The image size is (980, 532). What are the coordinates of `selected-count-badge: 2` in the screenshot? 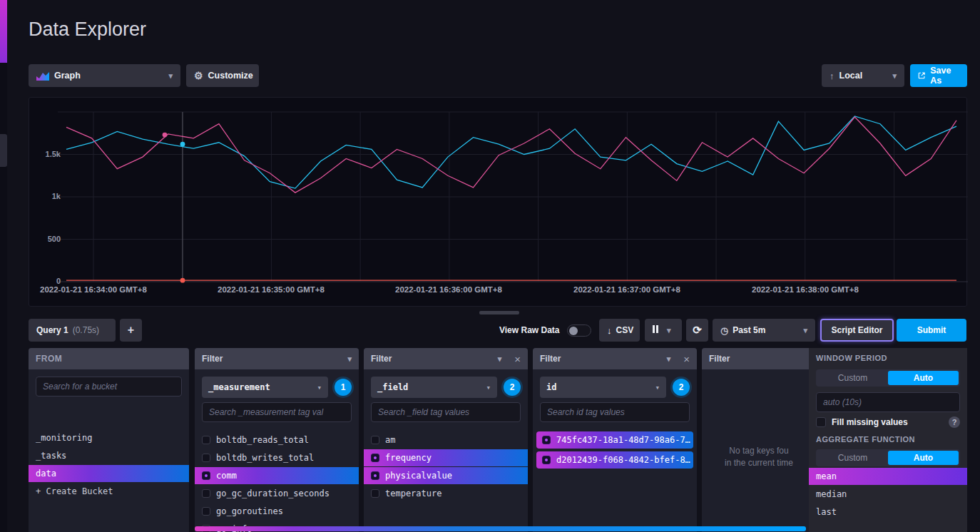 It's located at (512, 387).